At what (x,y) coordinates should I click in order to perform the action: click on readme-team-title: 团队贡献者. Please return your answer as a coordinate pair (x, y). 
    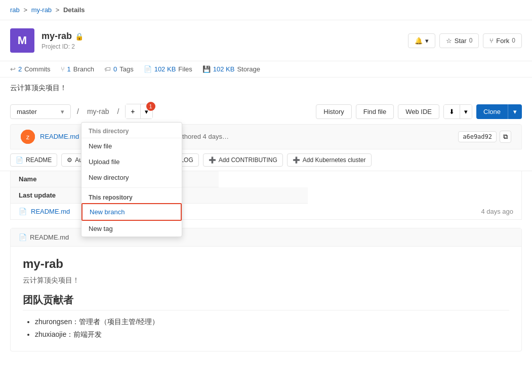
    Looking at the image, I should click on (266, 302).